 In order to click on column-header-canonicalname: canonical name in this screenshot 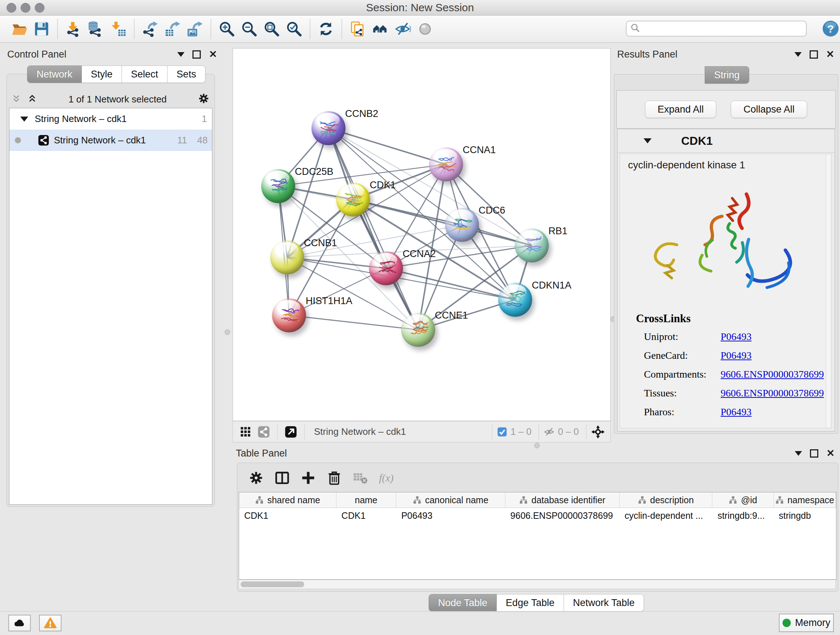, I will do `click(451, 500)`.